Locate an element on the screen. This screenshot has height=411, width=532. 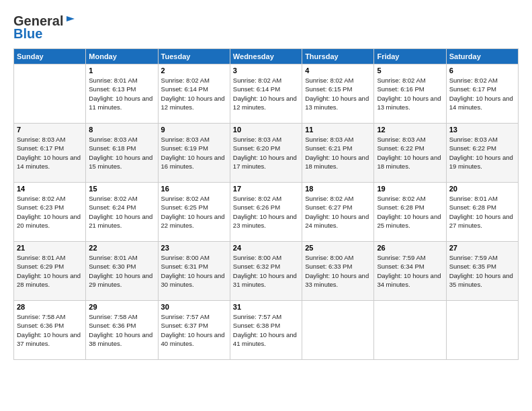
calendar-cell: 20Sunrise: 8:01 AMSunset: 6:28 PMDayligh… is located at coordinates (482, 212).